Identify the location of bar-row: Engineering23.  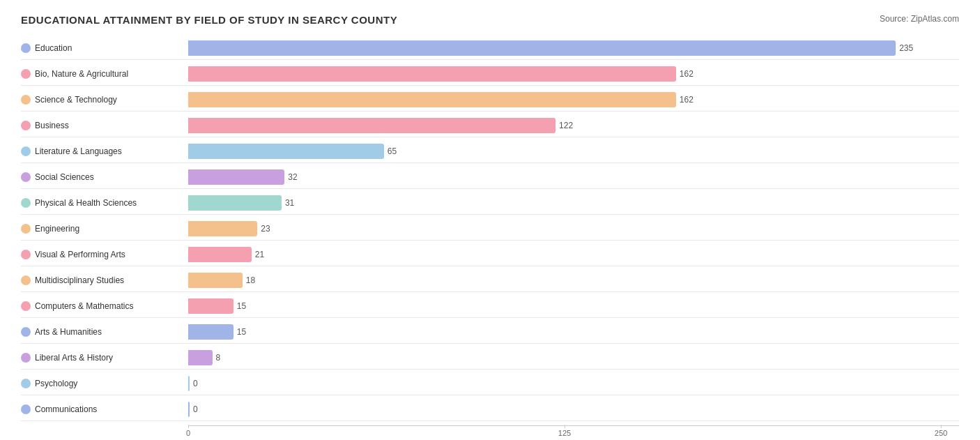
(490, 229).